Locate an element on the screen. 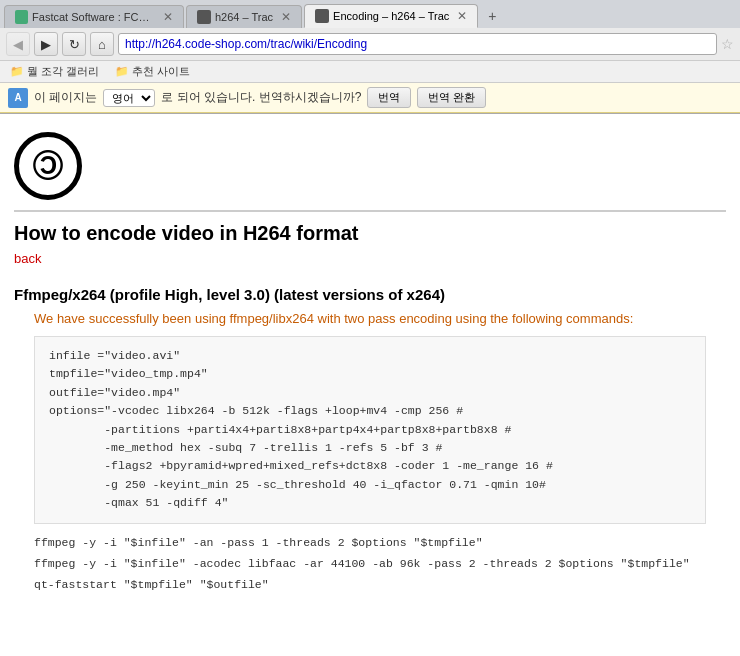 The image size is (740, 656). tab-favicon-fastcat is located at coordinates (22, 17).